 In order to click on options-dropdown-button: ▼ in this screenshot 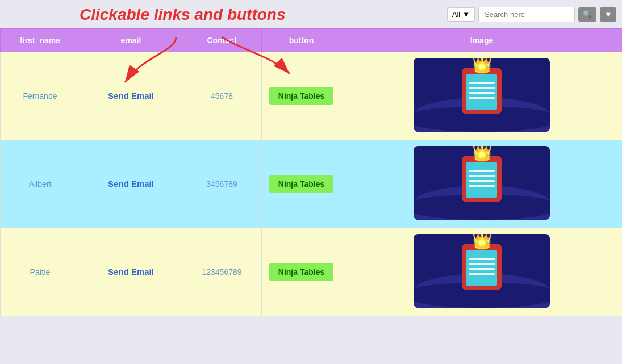, I will do `click(608, 15)`.